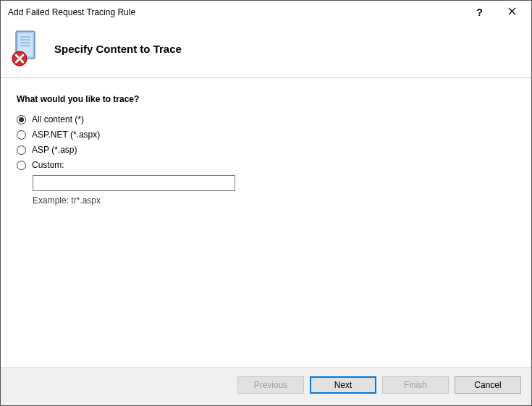 Image resolution: width=532 pixels, height=406 pixels. I want to click on radio-aspnet: ASP.NET (*.aspx), so click(266, 135).